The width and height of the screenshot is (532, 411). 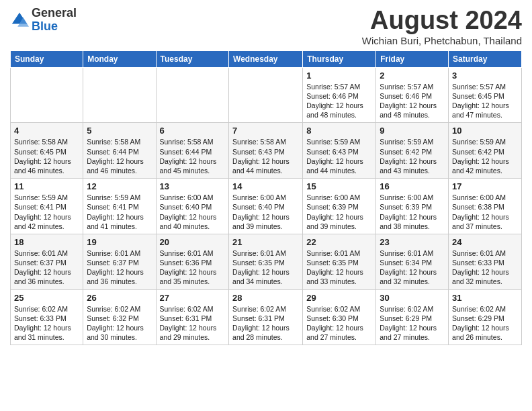 I want to click on calendar-cell: 13Sunrise: 6:00 AM Sunset: 6:40 PM Dayli…, so click(x=192, y=207).